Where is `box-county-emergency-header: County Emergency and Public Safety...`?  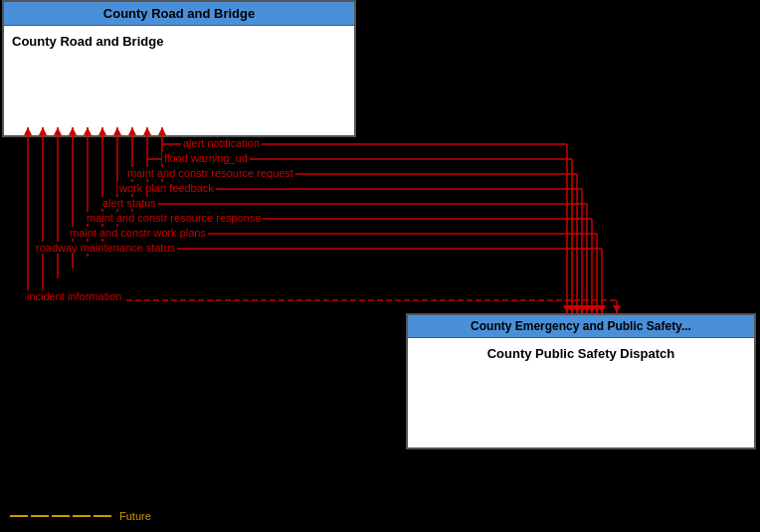
box-county-emergency-header: County Emergency and Public Safety... is located at coordinates (581, 326).